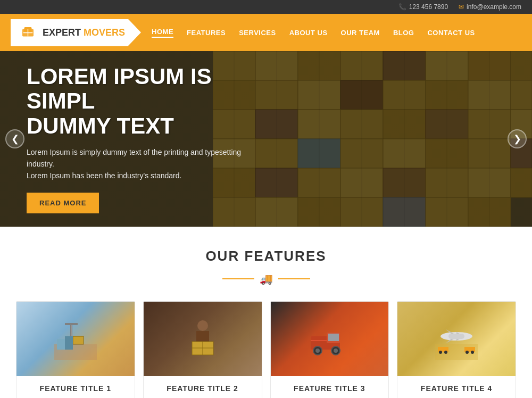 The width and height of the screenshot is (532, 398). I want to click on email-icon: ✉, so click(461, 7).